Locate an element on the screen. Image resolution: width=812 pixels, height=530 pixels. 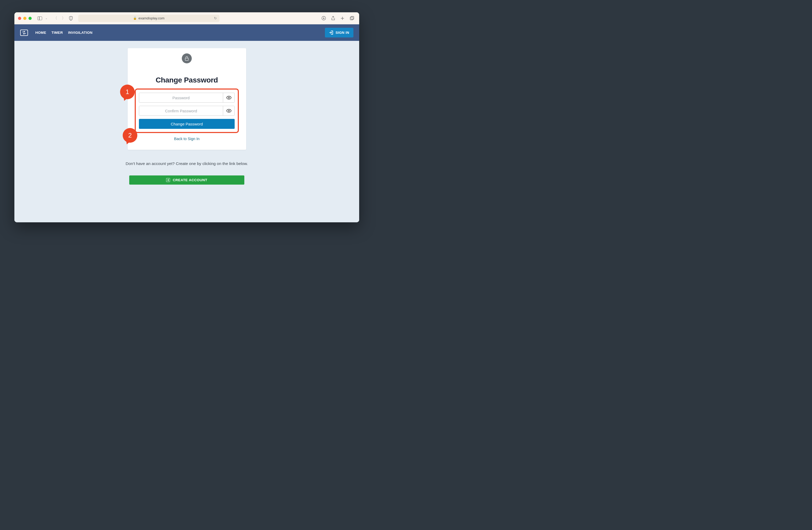
password-input is located at coordinates (181, 98).